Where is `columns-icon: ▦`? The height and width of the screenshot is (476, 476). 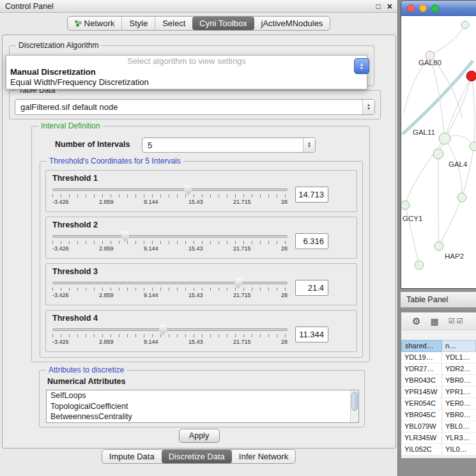 columns-icon: ▦ is located at coordinates (434, 321).